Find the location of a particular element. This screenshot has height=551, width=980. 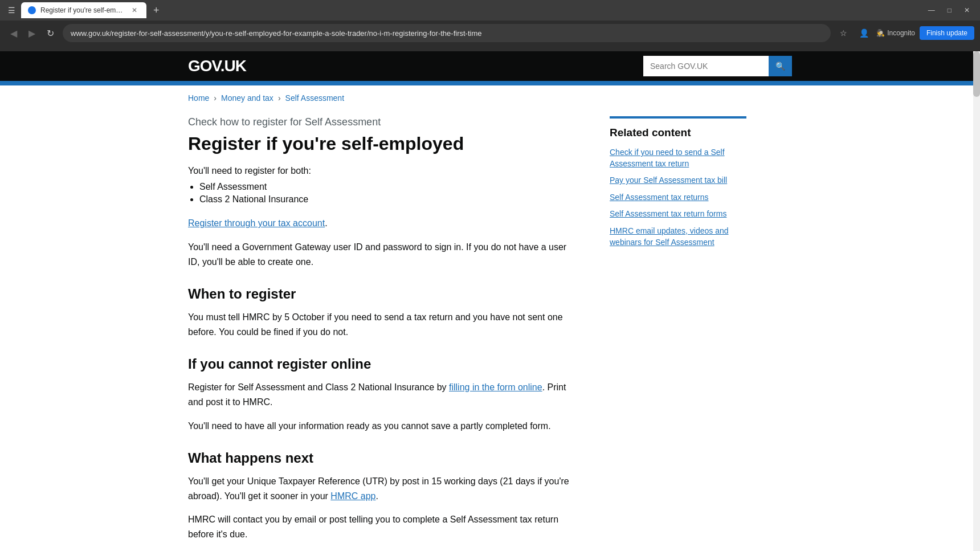

gateway-text: You'll need a Government Gateway user ID… is located at coordinates (382, 254).